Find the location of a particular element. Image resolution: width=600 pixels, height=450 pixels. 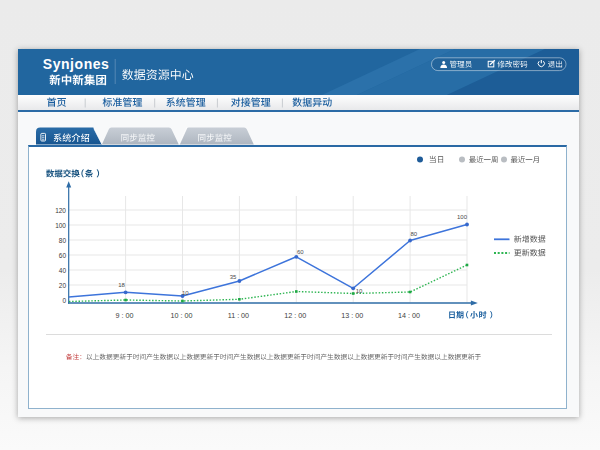

svg-text: 18 is located at coordinates (122, 285).